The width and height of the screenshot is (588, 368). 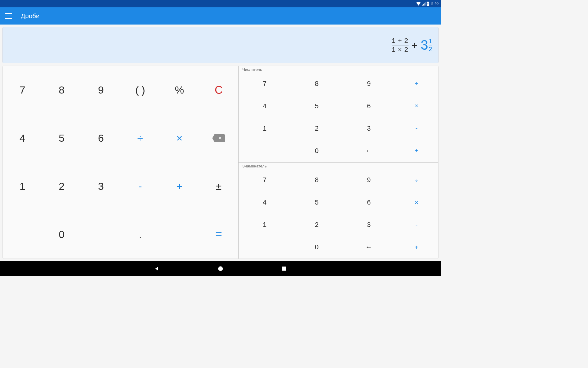 What do you see at coordinates (369, 128) in the screenshot?
I see `num-key-3: 3` at bounding box center [369, 128].